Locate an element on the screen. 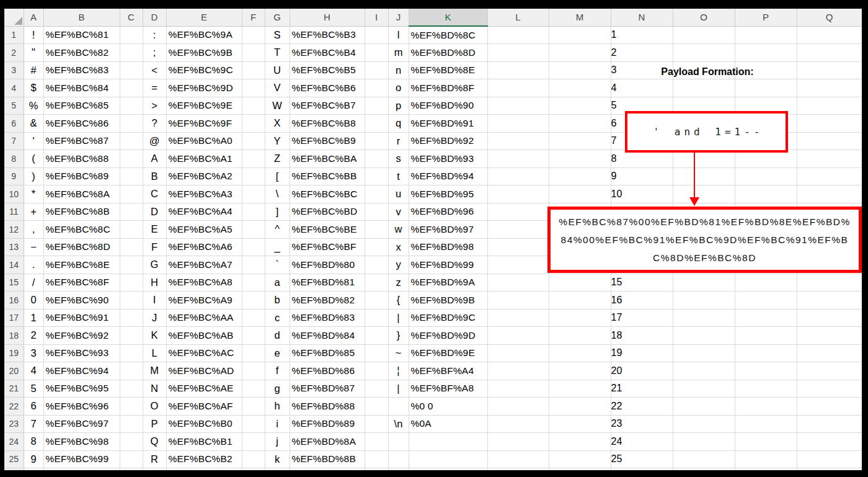 Image resolution: width=868 pixels, height=477 pixels. cell-A26 is located at coordinates (33, 470).